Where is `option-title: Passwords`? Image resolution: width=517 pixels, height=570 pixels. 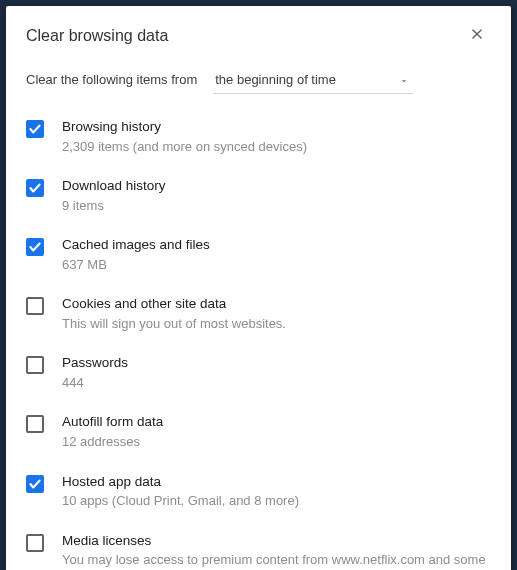
option-title: Passwords is located at coordinates (276, 363).